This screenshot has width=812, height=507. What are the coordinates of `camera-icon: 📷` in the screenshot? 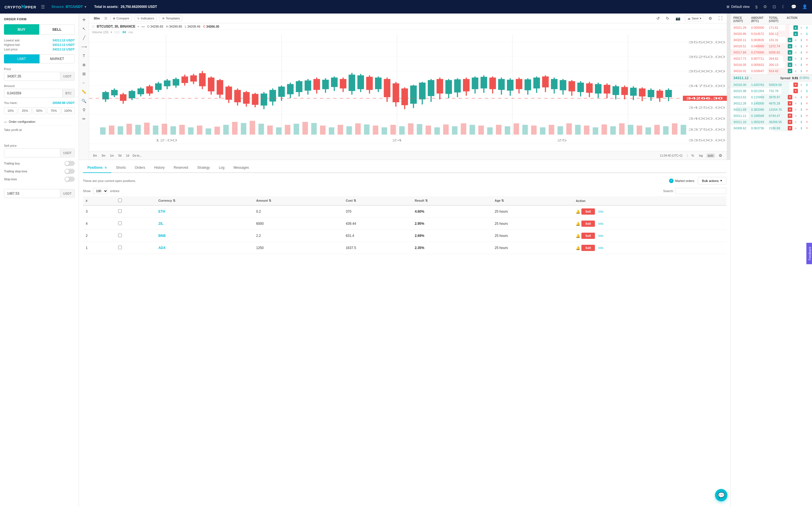 It's located at (678, 18).